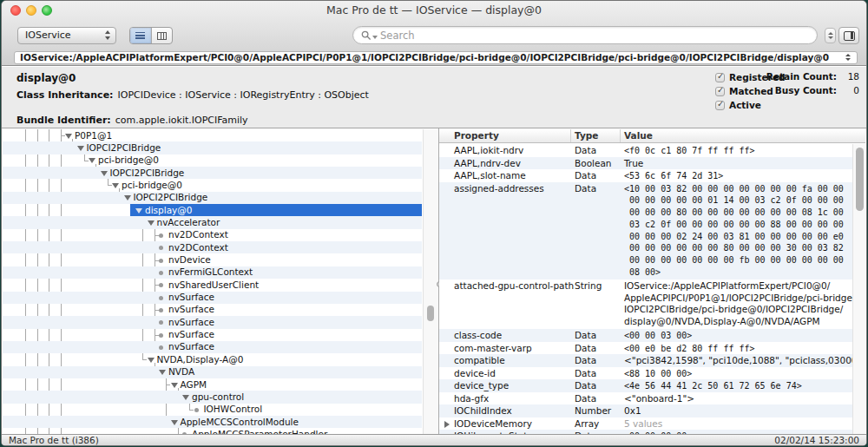 This screenshot has width=868, height=447. Describe the element at coordinates (648, 399) in the screenshot. I see `property-row-hda-gfx: hda-gfxData<"onboard-1">` at that location.